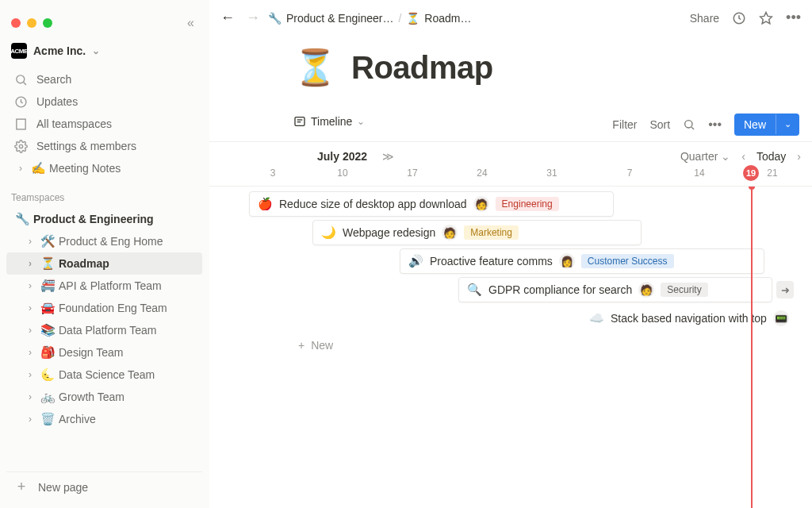 This screenshot has width=812, height=508. Describe the element at coordinates (567, 261) in the screenshot. I see `avatar: 👩` at that location.